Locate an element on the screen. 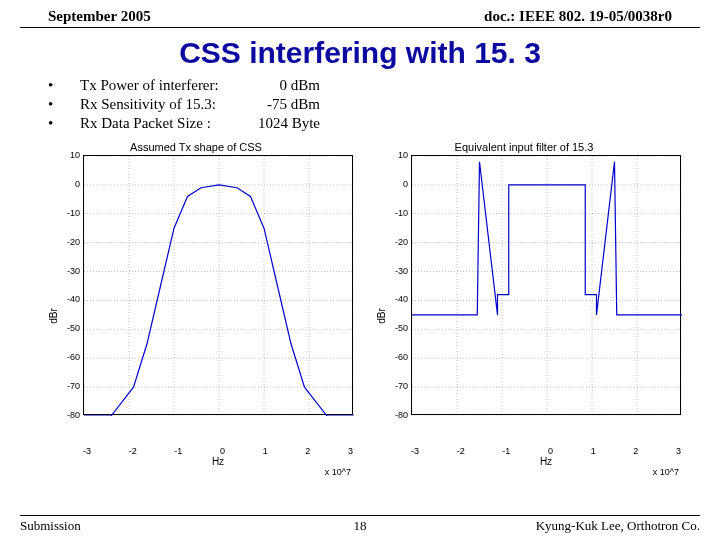 The image size is (720, 540). header-date: September 2005 is located at coordinates (100, 16).